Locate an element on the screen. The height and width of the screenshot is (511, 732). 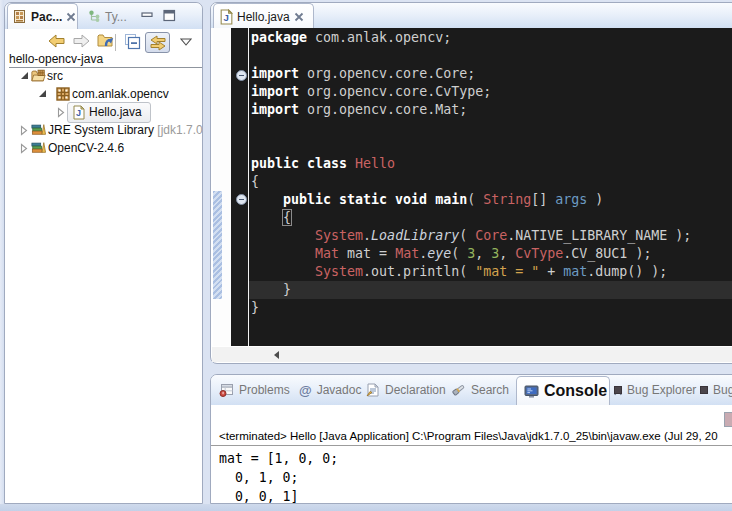
scroll-left-arrow-icon is located at coordinates (276, 355).